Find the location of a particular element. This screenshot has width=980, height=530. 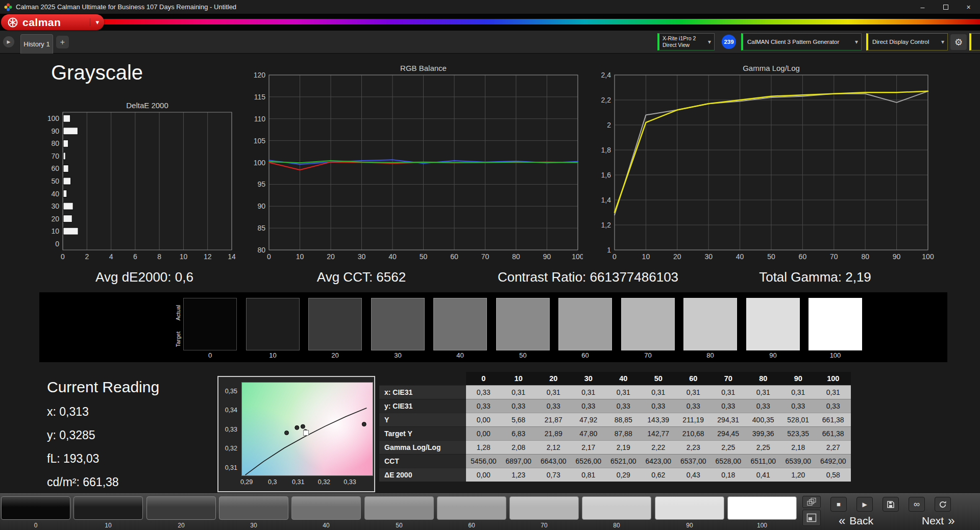

settings-button: ⚙ is located at coordinates (959, 42).